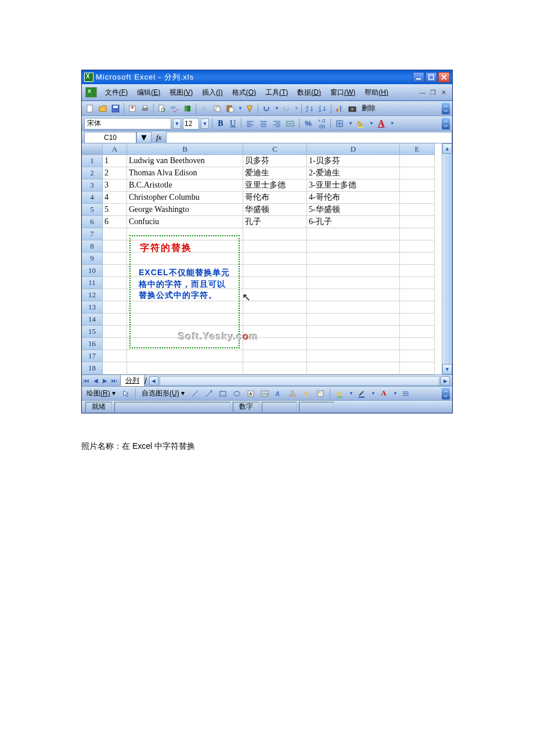 The height and width of the screenshot is (756, 534). What do you see at coordinates (276, 93) in the screenshot?
I see `menu-tools: 工具(T)` at bounding box center [276, 93].